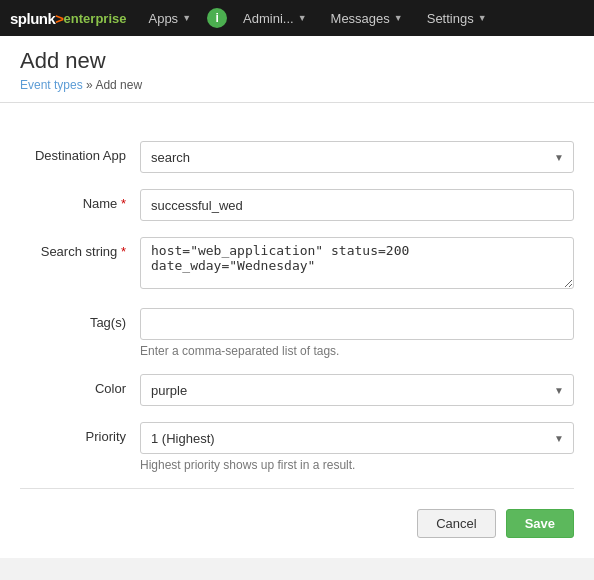 The height and width of the screenshot is (580, 594). What do you see at coordinates (80, 152) in the screenshot?
I see `destination-app-label: Destination App` at bounding box center [80, 152].